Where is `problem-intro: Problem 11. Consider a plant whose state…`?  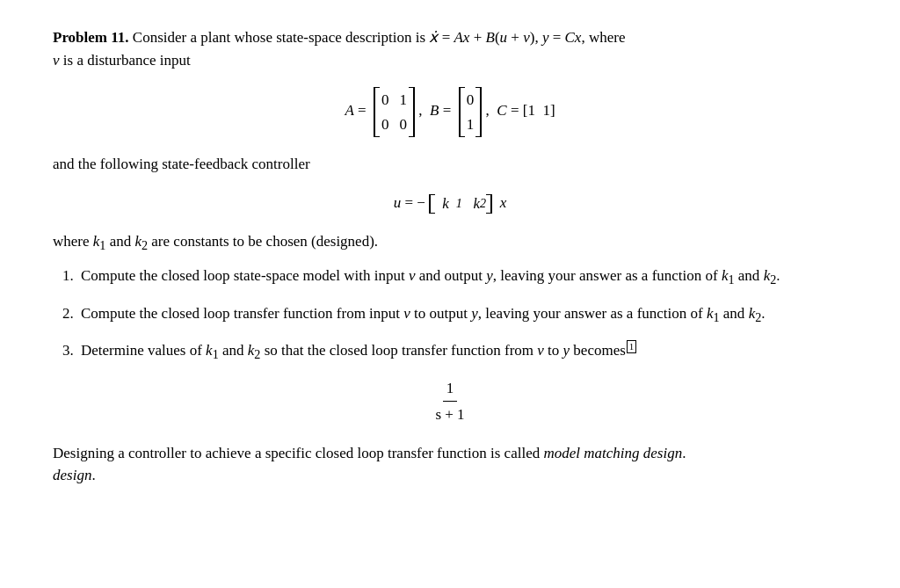
problem-intro: Problem 11. Consider a plant whose state… is located at coordinates (450, 49).